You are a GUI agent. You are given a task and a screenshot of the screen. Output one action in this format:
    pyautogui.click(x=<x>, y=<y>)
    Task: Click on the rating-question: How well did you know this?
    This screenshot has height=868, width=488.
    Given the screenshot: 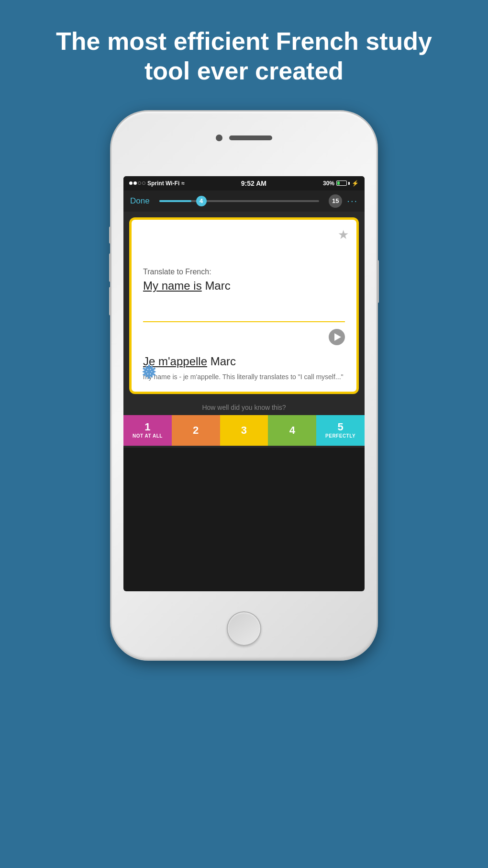 What is the action you would take?
    pyautogui.click(x=244, y=407)
    